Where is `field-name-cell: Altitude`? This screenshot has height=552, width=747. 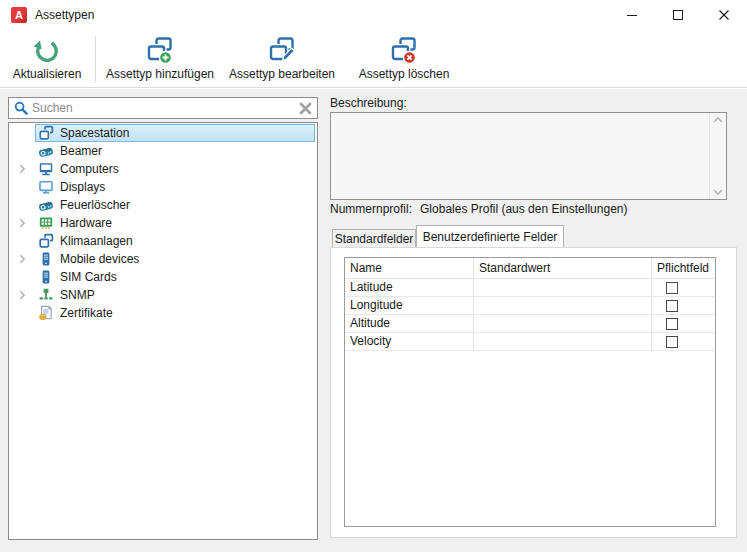
field-name-cell: Altitude is located at coordinates (409, 324).